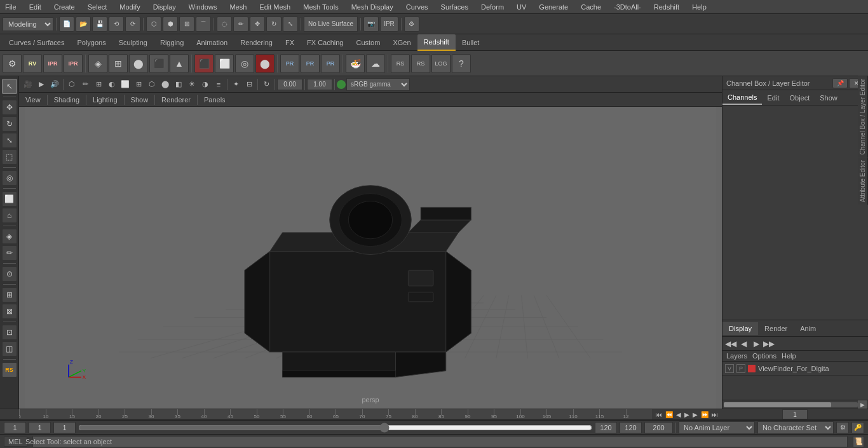 The height and width of the screenshot is (448, 868). I want to click on tab-rendering: Rendering, so click(257, 43).